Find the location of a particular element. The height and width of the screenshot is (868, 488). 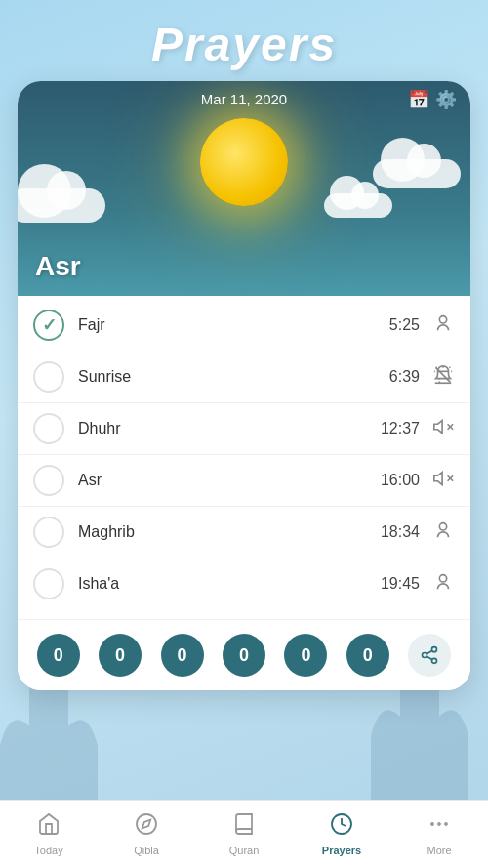

prayer-item-sunrise: Sunrise 6:39 is located at coordinates (244, 377).